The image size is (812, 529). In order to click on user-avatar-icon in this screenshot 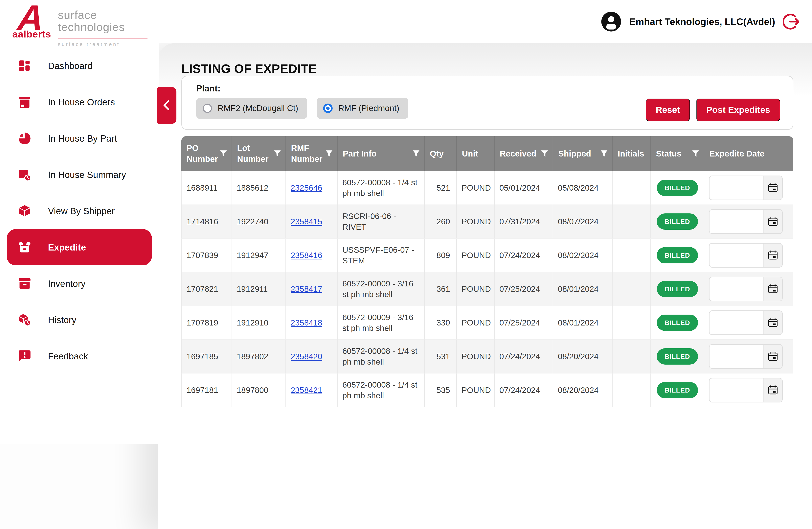, I will do `click(611, 22)`.